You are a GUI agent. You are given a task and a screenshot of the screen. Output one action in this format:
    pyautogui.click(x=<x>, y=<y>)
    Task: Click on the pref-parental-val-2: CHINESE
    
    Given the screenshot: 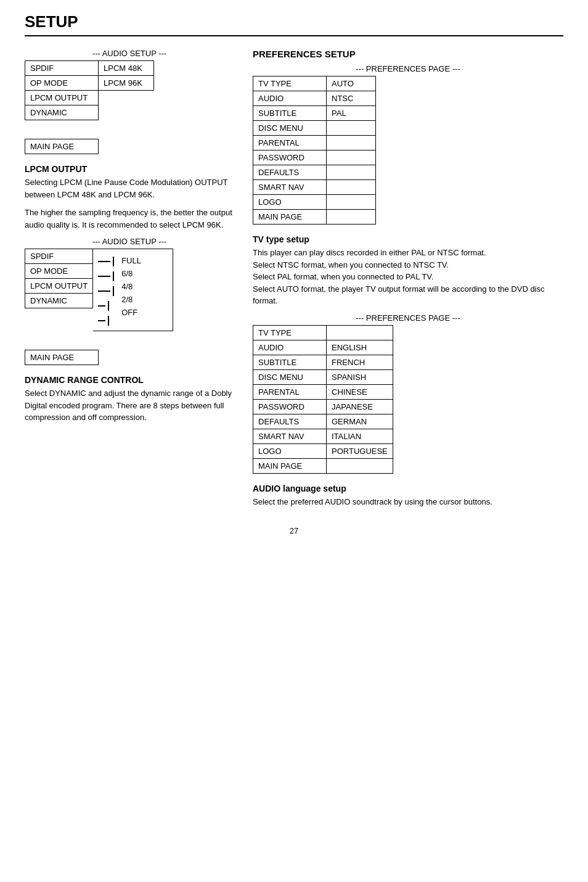 What is the action you would take?
    pyautogui.click(x=360, y=392)
    